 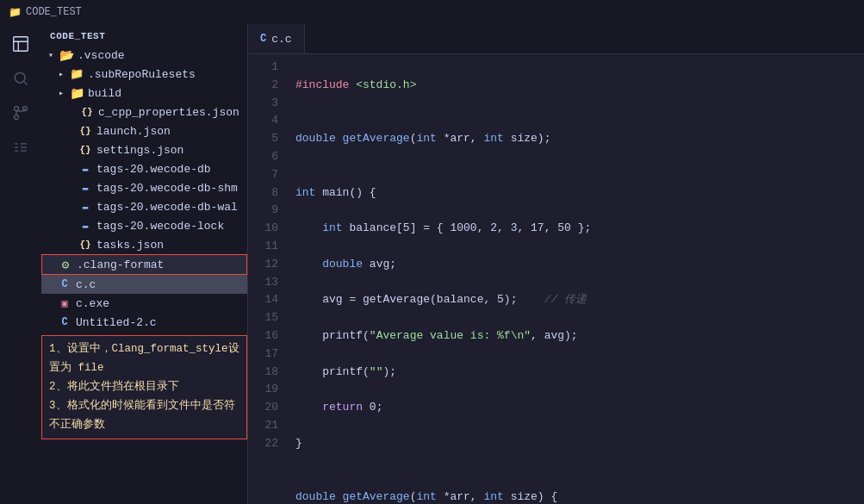 What do you see at coordinates (277, 39) in the screenshot?
I see `tab-cc: C c.c` at bounding box center [277, 39].